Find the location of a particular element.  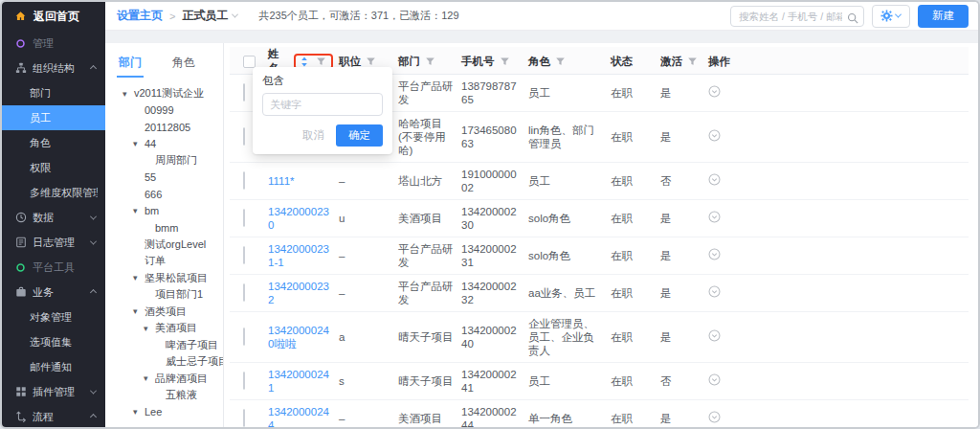

search-input is located at coordinates (797, 16).